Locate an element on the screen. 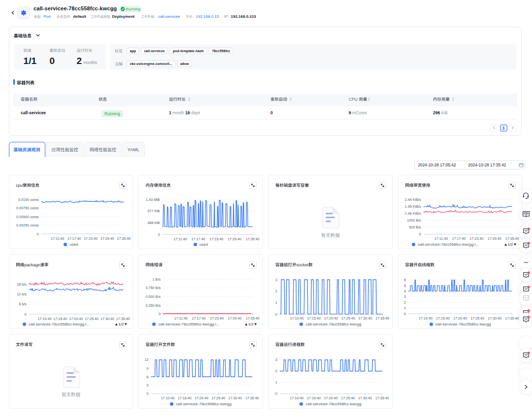 The width and height of the screenshot is (532, 419). svg-text: 4 is located at coordinates (405, 291).